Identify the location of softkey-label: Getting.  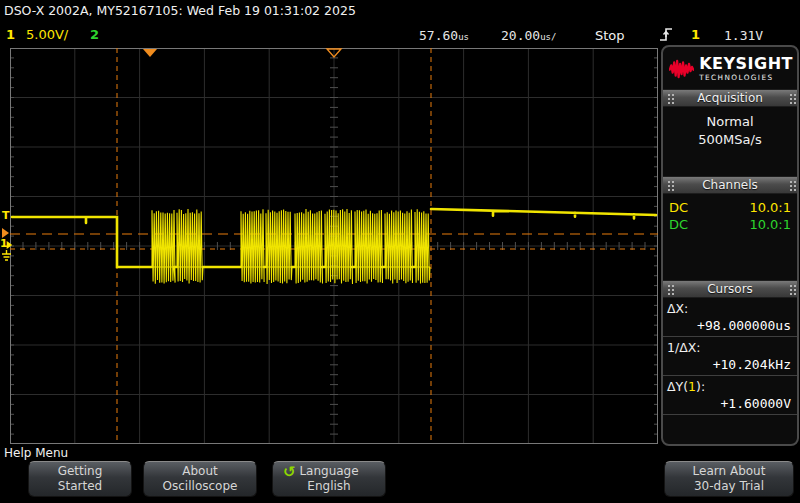
(80, 472).